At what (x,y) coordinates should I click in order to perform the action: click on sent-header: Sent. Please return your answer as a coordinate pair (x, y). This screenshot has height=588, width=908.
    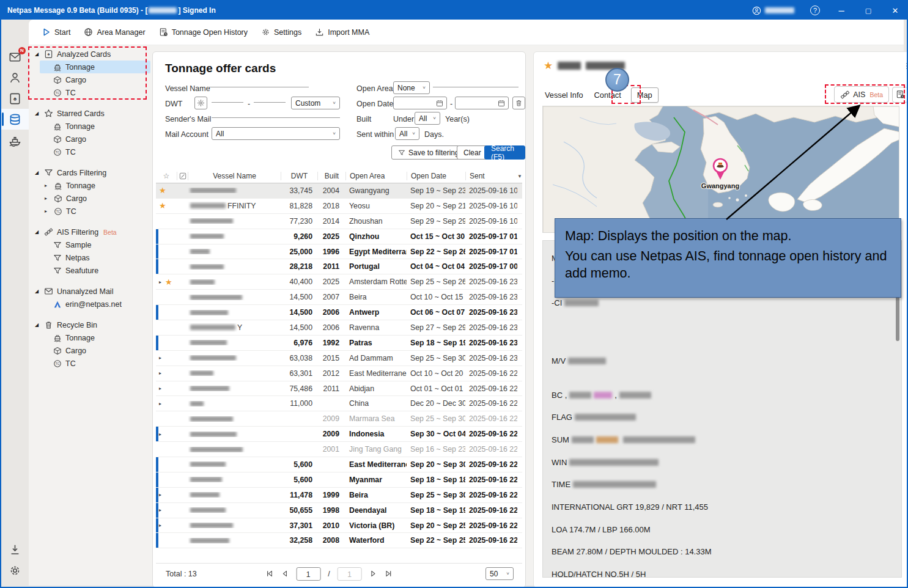
    Looking at the image, I should click on (492, 176).